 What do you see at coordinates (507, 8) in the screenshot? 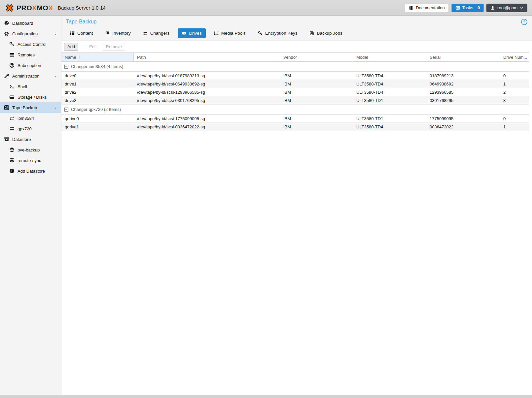
I see `user-menu-button: root@pam` at bounding box center [507, 8].